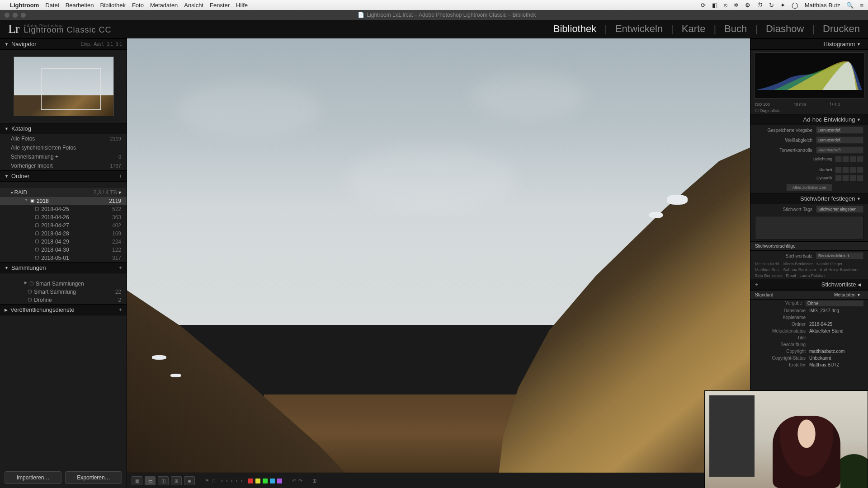 The width and height of the screenshot is (868, 488). What do you see at coordinates (791, 276) in the screenshot?
I see `keyword-suggestion: Email` at bounding box center [791, 276].